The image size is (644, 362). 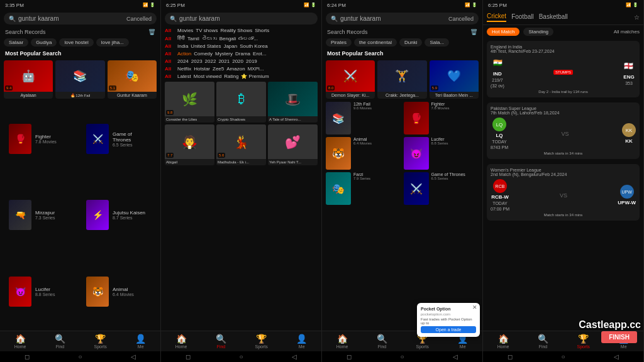 What do you see at coordinates (190, 145) in the screenshot?
I see `grid-abigail: 🧛 7.7 Abigail` at bounding box center [190, 145].